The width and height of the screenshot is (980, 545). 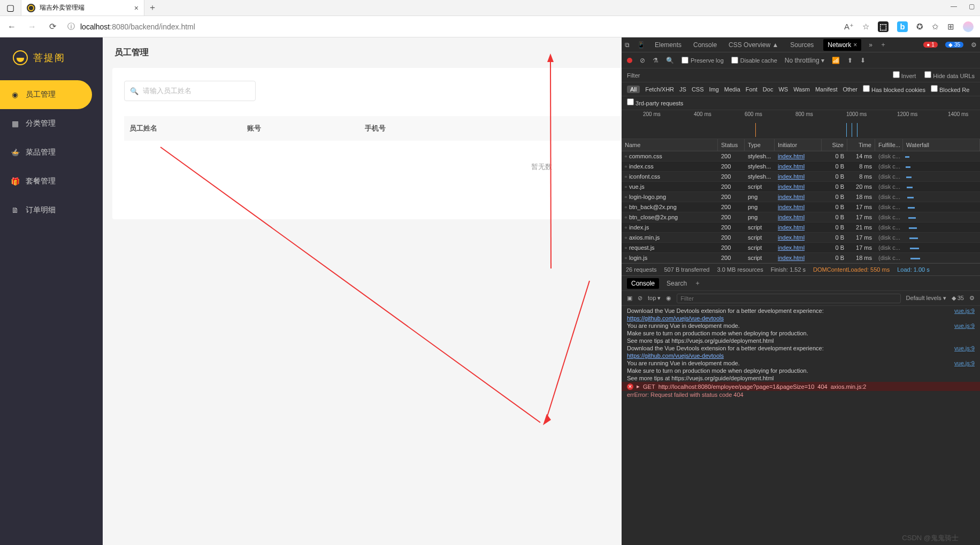 What do you see at coordinates (954, 45) in the screenshot?
I see `issues-badge: ◆ 35` at bounding box center [954, 45].